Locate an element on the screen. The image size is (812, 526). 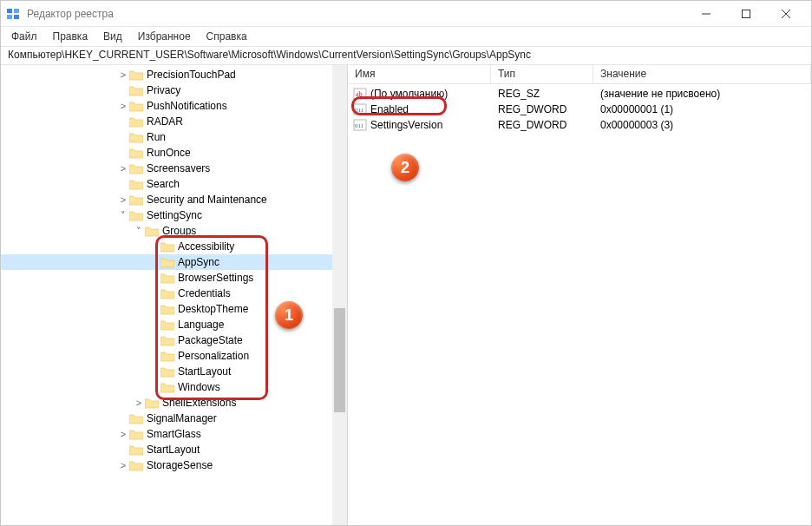
tree-item-label: DesktopTheme is located at coordinates (213, 309).